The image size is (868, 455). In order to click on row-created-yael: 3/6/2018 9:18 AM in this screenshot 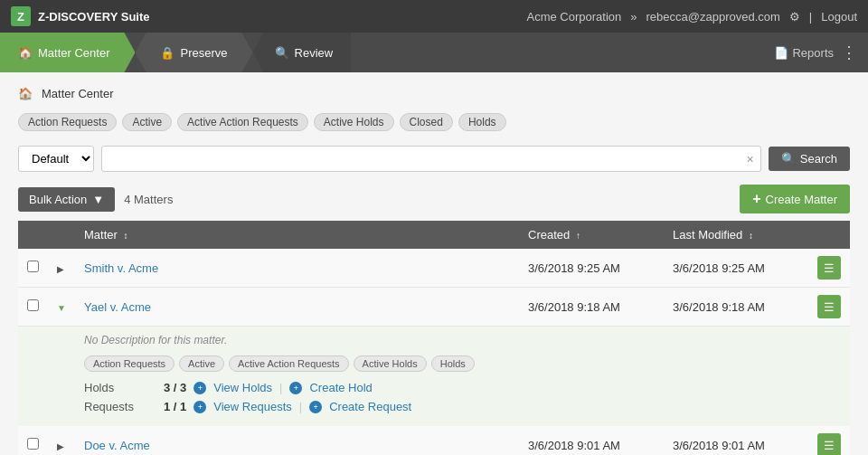, I will do `click(591, 308)`.